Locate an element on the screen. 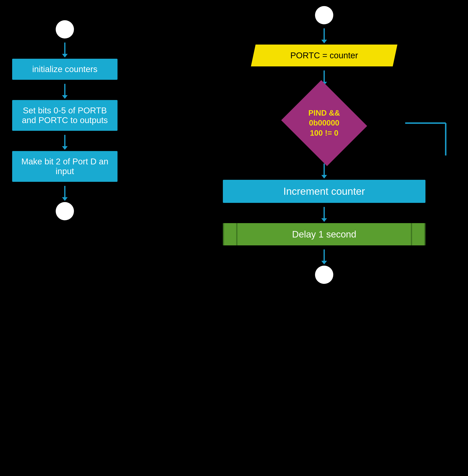  start-connector-left is located at coordinates (65, 29).